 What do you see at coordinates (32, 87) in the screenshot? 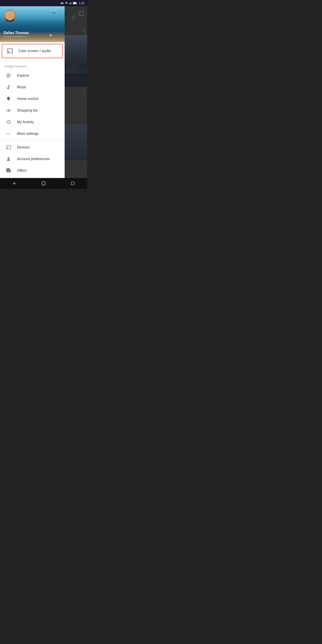
I see `sidebar-item-music: Music` at bounding box center [32, 87].